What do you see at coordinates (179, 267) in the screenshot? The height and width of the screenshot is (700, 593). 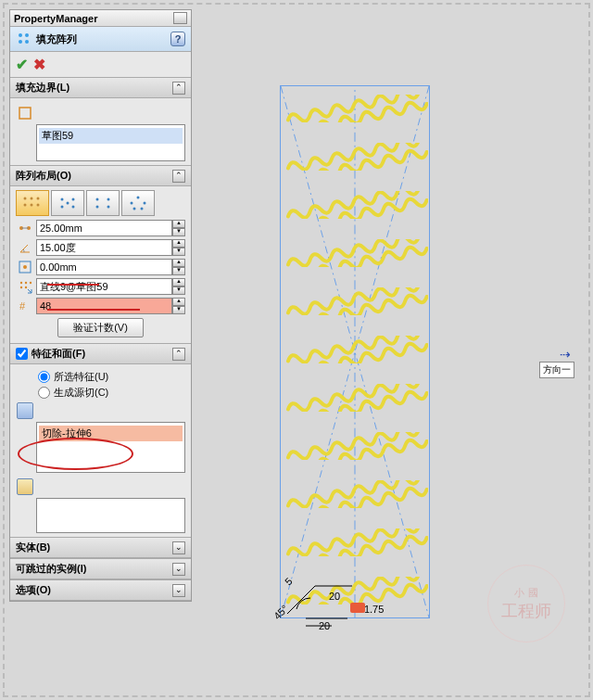 I see `margin-spinner: ▲▼` at bounding box center [179, 267].